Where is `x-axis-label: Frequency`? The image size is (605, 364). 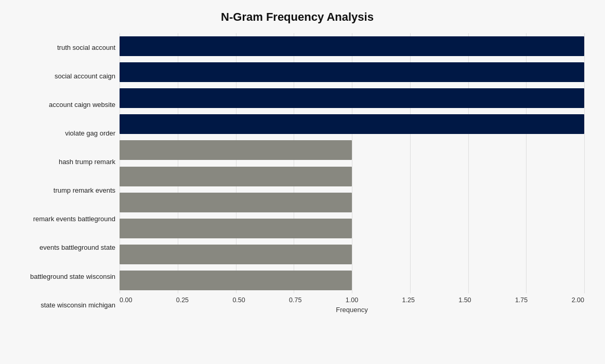 x-axis-label: Frequency is located at coordinates (352, 309).